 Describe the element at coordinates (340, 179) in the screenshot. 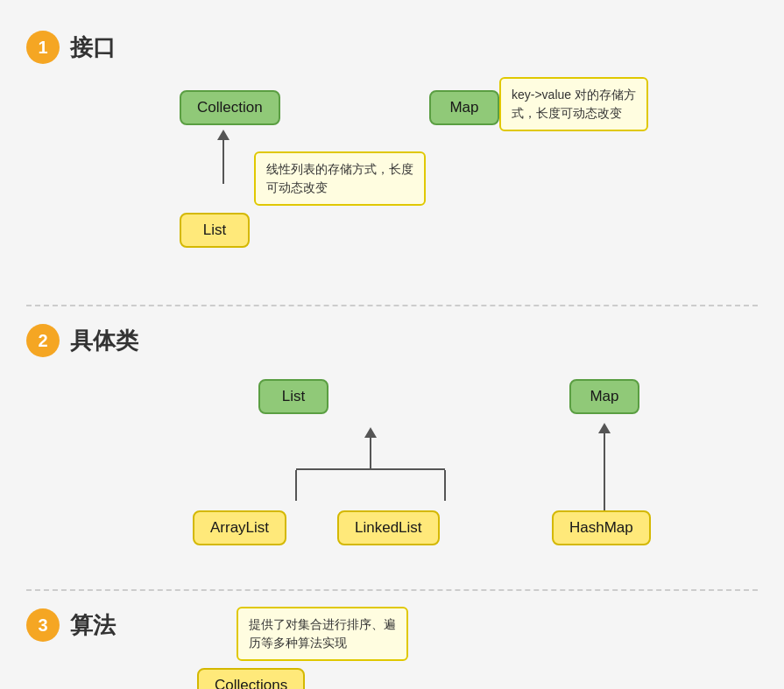

I see `list-tooltip: 线性列表的存储方式，长度可动态改变` at that location.